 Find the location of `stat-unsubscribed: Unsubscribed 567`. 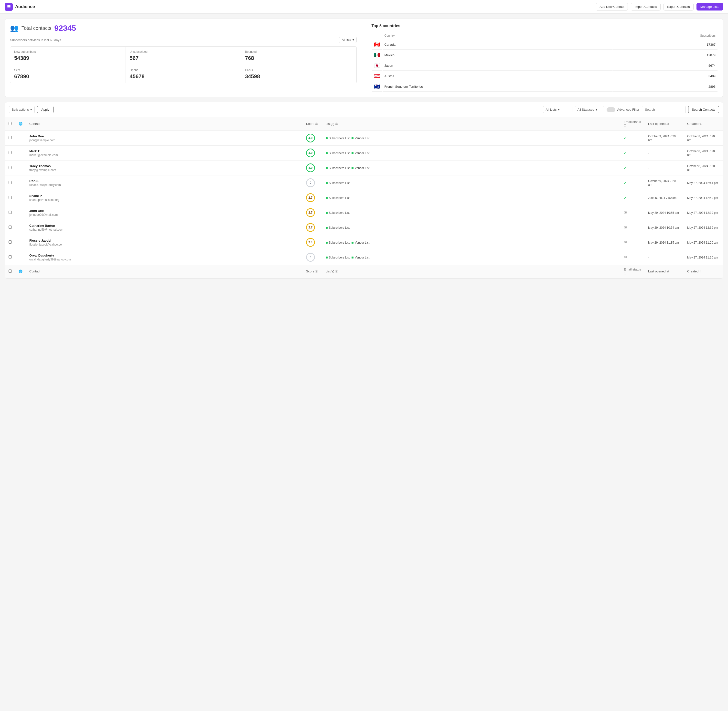

stat-unsubscribed: Unsubscribed 567 is located at coordinates (184, 56).